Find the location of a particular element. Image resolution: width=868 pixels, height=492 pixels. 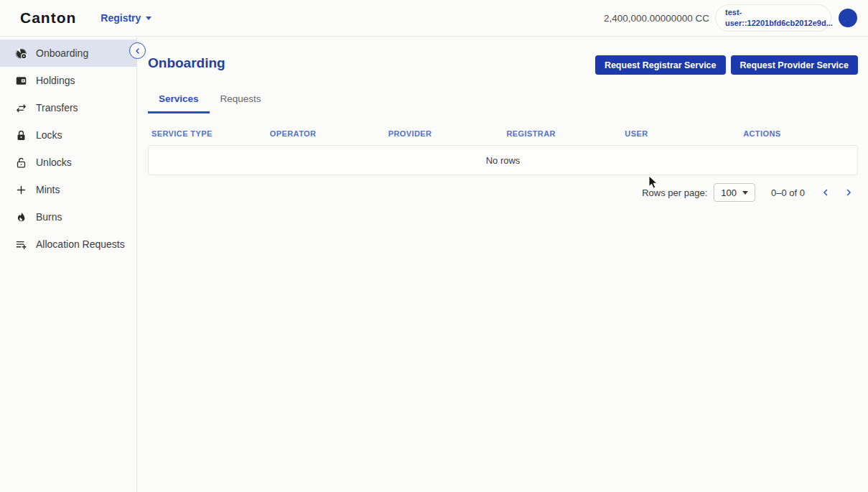

sidebar-item-label: Holdings is located at coordinates (55, 80).